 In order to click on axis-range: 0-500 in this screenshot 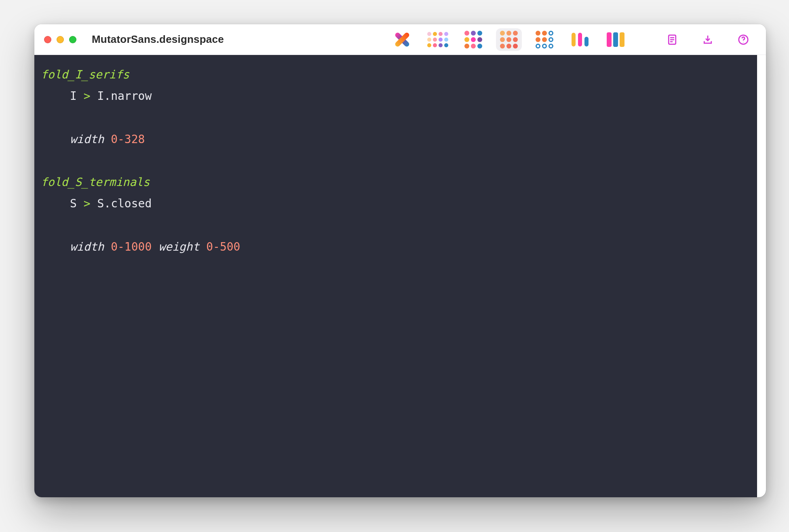, I will do `click(223, 247)`.